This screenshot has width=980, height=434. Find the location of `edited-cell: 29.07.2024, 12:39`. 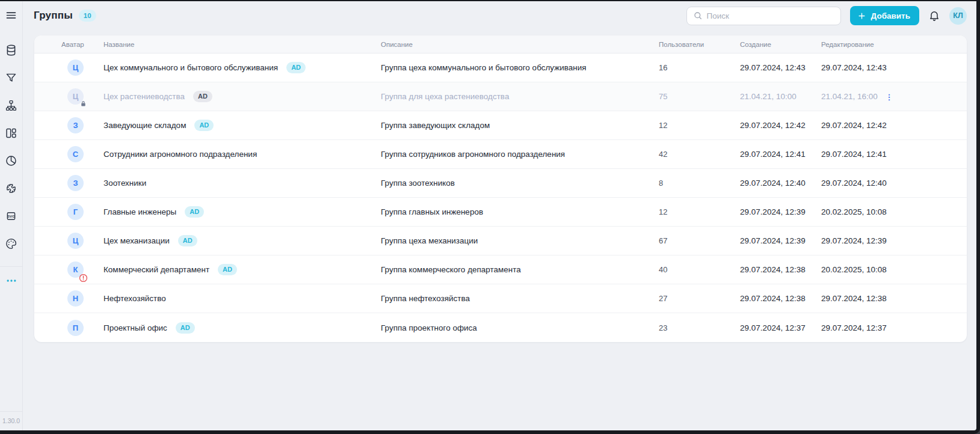

edited-cell: 29.07.2024, 12:39 is located at coordinates (890, 240).